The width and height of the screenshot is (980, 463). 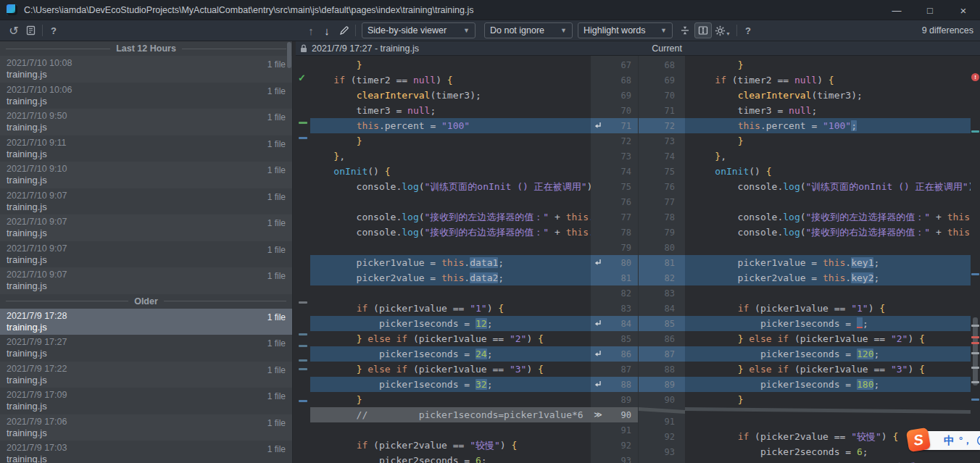 I want to click on editor-scrollbar-thumb, so click(x=976, y=351).